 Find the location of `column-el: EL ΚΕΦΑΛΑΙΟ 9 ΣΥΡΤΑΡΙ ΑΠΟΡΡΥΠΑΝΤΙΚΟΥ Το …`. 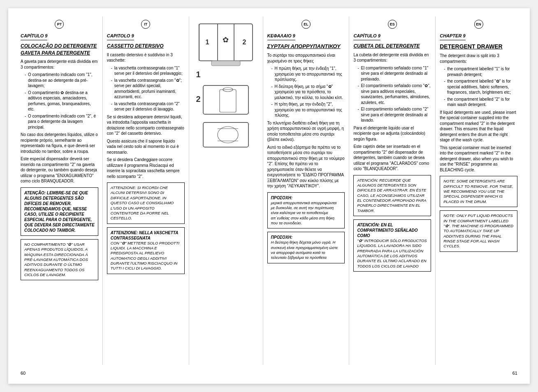

column-el: EL ΚΕΦΑΛΑΙΟ 9 ΣΥΡΤΑΡΙ ΑΠΟΡΡΥΠΑΝΤΙΚΟΥ Το … is located at coordinates (306, 191).